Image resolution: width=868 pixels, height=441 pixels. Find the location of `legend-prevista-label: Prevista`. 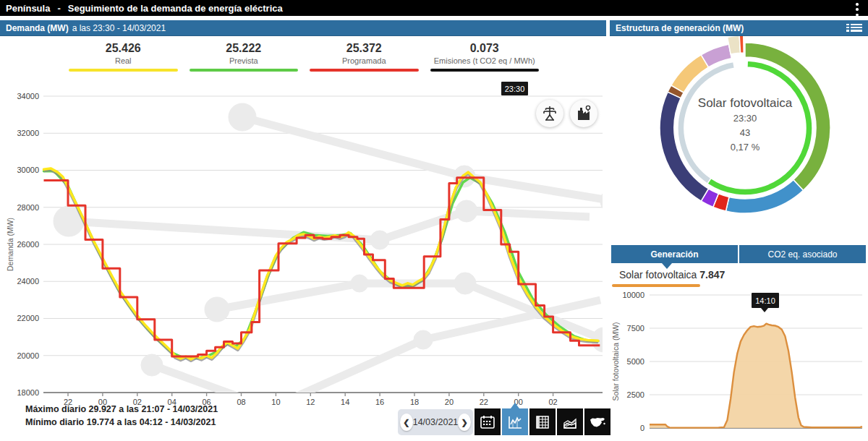

legend-prevista-label: Prevista is located at coordinates (244, 61).